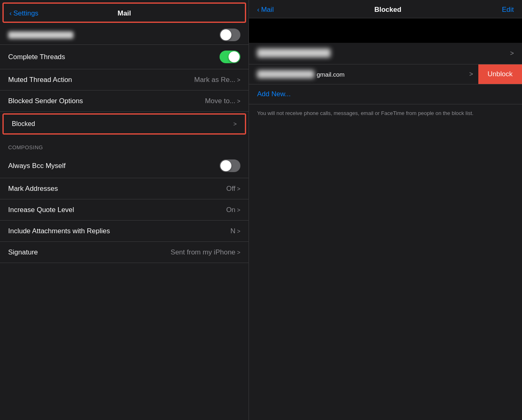 This screenshot has height=420, width=522. Describe the element at coordinates (268, 10) in the screenshot. I see `blocked-back-label: Mail` at that location.